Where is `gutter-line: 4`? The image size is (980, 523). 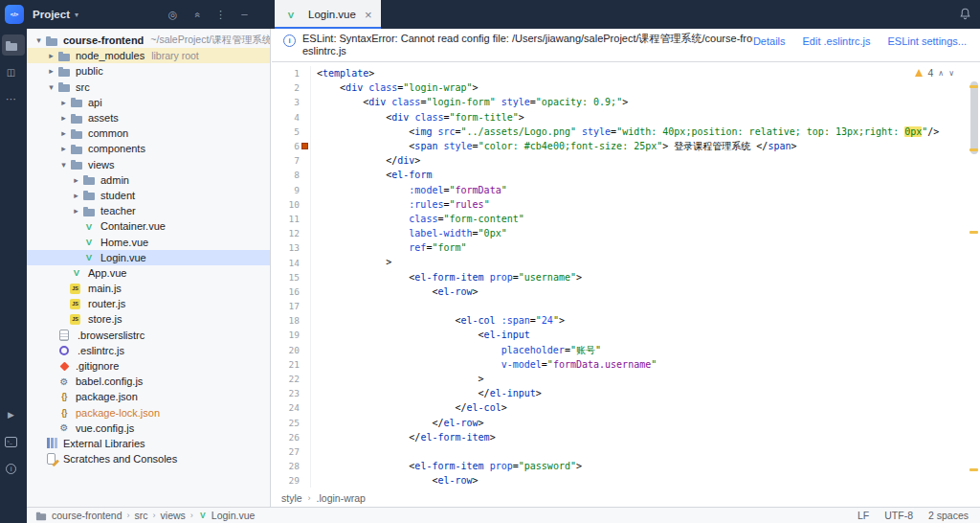
gutter-line: 4 is located at coordinates (291, 117).